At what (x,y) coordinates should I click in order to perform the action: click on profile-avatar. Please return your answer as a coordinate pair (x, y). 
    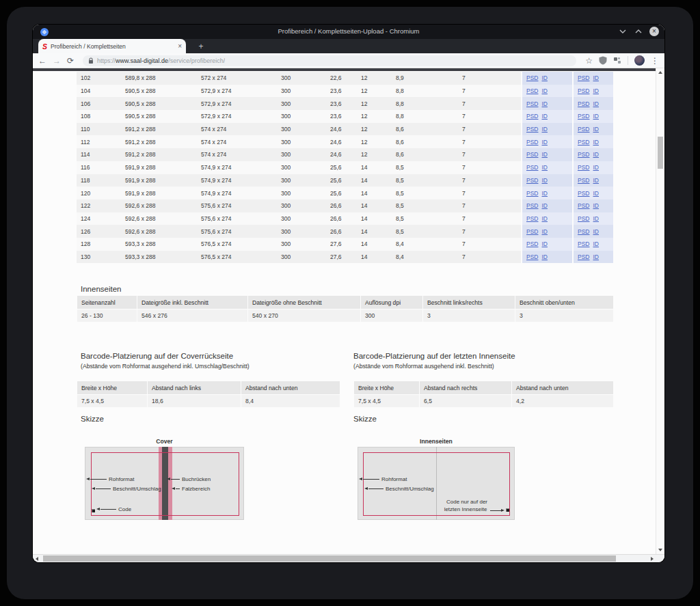
    Looking at the image, I should click on (640, 60).